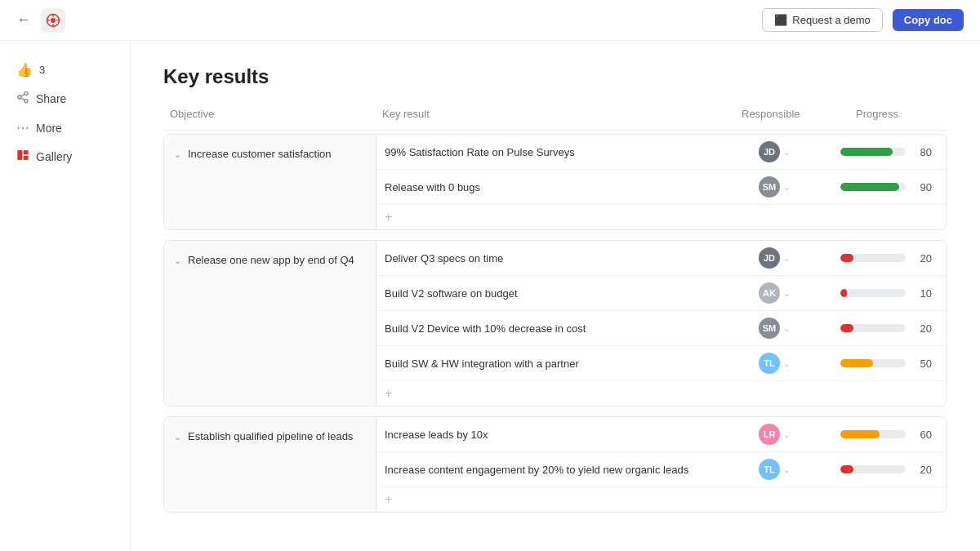 The width and height of the screenshot is (980, 551). What do you see at coordinates (662, 470) in the screenshot?
I see `key-result-row: Increase content engagement by 20% to yi…` at bounding box center [662, 470].